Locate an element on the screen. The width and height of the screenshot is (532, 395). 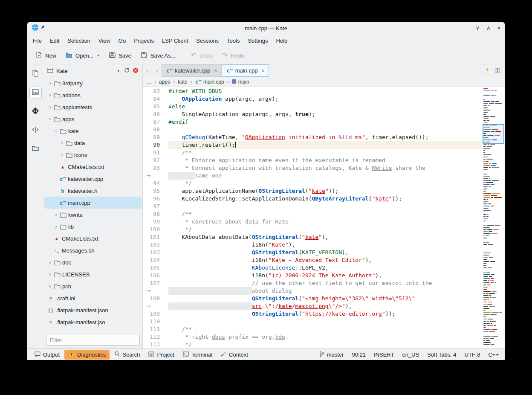
tree-item-main-cpp: c++main.cpp is located at coordinates (93, 203).